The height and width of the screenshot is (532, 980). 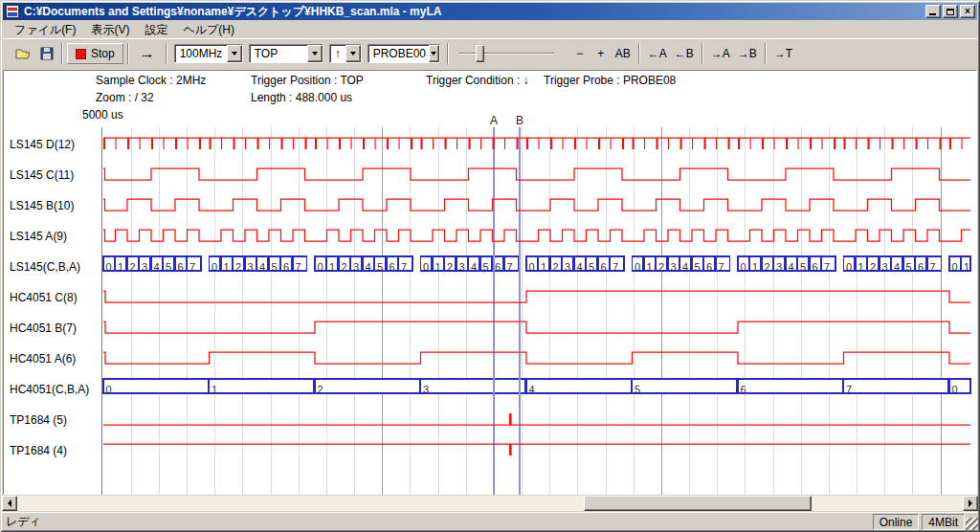 I want to click on probe-combo: PROBE00, so click(x=404, y=54).